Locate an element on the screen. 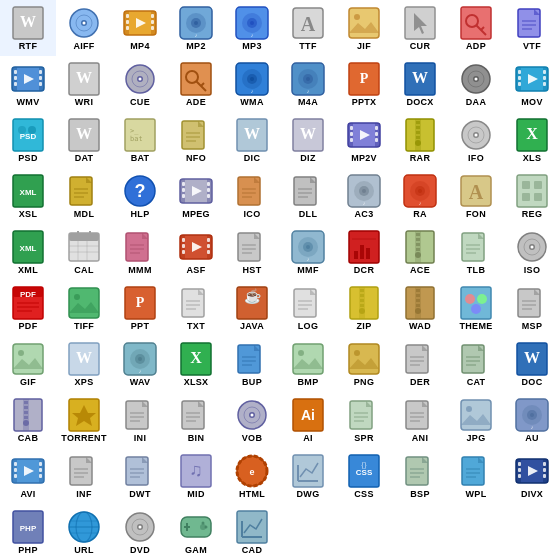  file-icon-url: URL is located at coordinates (84, 532).